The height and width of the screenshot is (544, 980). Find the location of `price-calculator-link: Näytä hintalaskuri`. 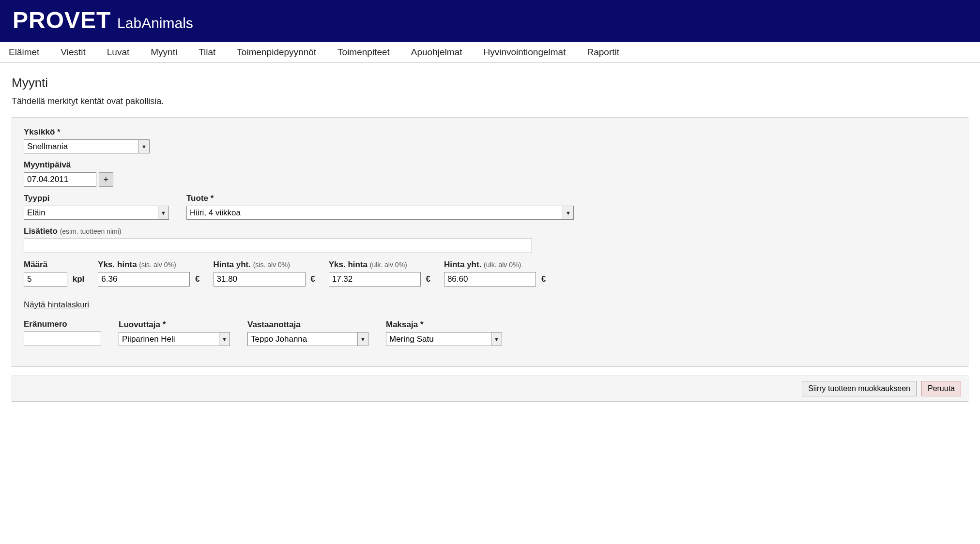

price-calculator-link: Näytä hintalaskuri is located at coordinates (56, 305).